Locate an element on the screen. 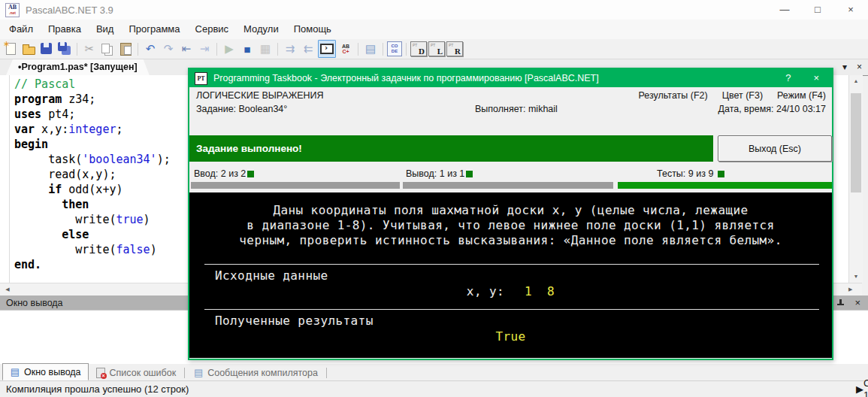 The image size is (868, 397). maximize-icon: □ is located at coordinates (818, 10).